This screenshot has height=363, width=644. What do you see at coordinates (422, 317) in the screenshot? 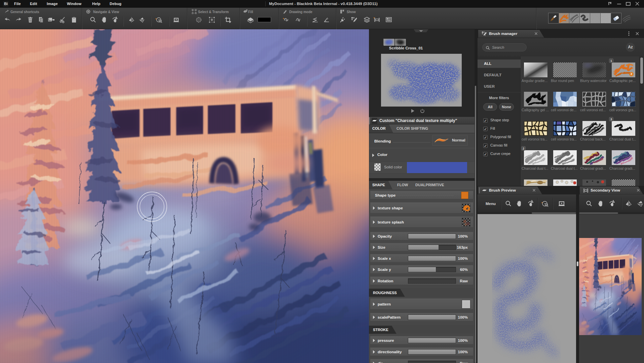
I see `scale-pattern-row: scalePattern 100%` at bounding box center [422, 317].